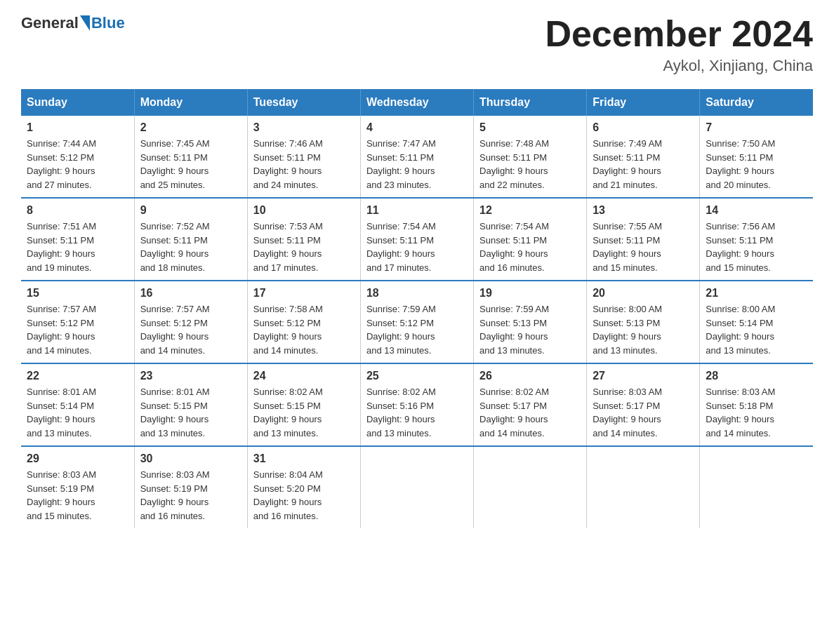 The width and height of the screenshot is (834, 644). I want to click on calendar-cell: 24Sunrise: 8:02 AMSunset: 5:15 PMDayligh…, so click(303, 405).